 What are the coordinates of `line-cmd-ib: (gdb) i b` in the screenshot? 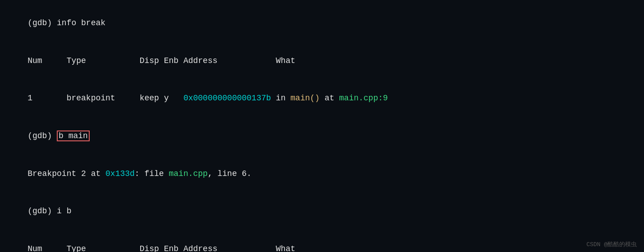 It's located at (322, 212).